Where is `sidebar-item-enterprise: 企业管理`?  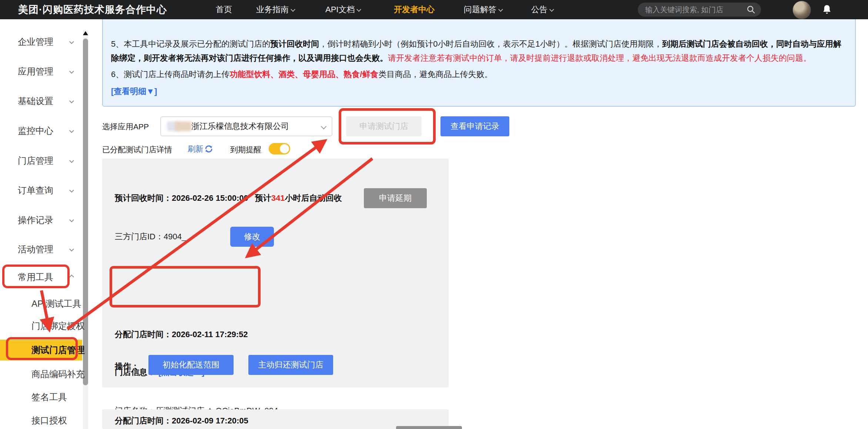 sidebar-item-enterprise: 企业管理 is located at coordinates (46, 42).